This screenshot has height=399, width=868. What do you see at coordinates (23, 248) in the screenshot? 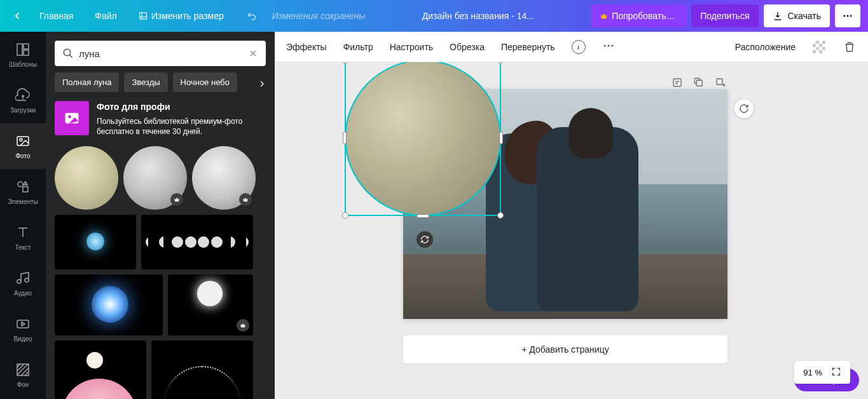
I see `text-label: Текст` at bounding box center [23, 248].